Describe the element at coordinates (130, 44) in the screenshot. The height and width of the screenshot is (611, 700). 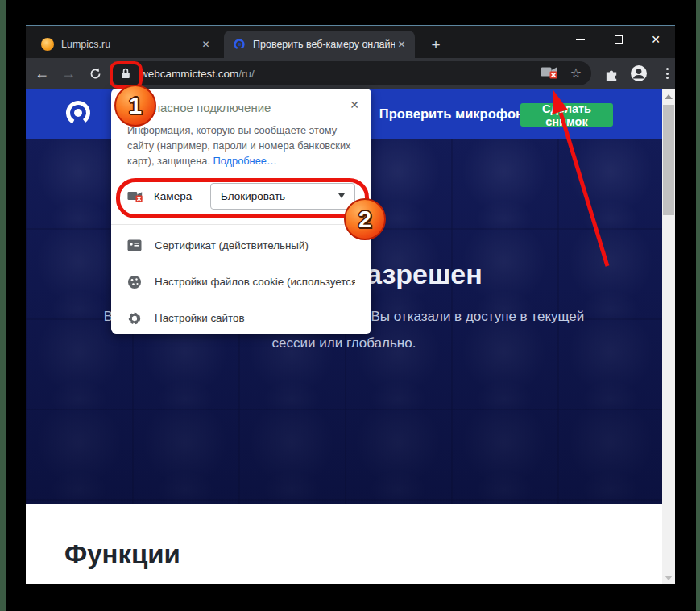
I see `tab-title: Lumpics.ru` at that location.